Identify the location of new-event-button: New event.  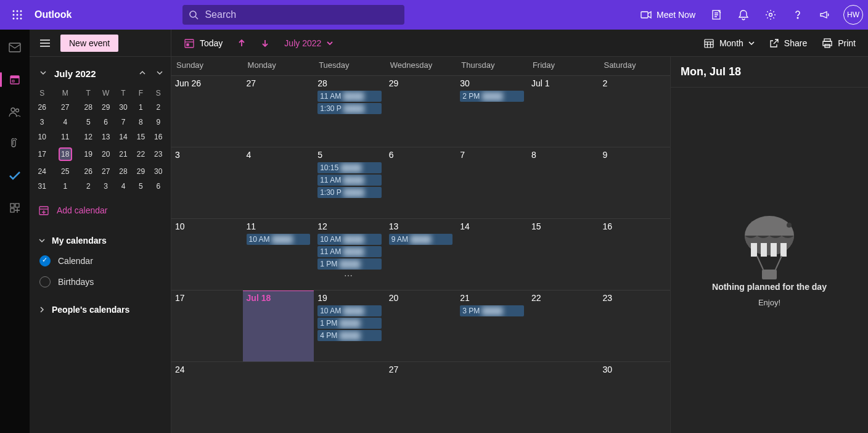
(89, 43).